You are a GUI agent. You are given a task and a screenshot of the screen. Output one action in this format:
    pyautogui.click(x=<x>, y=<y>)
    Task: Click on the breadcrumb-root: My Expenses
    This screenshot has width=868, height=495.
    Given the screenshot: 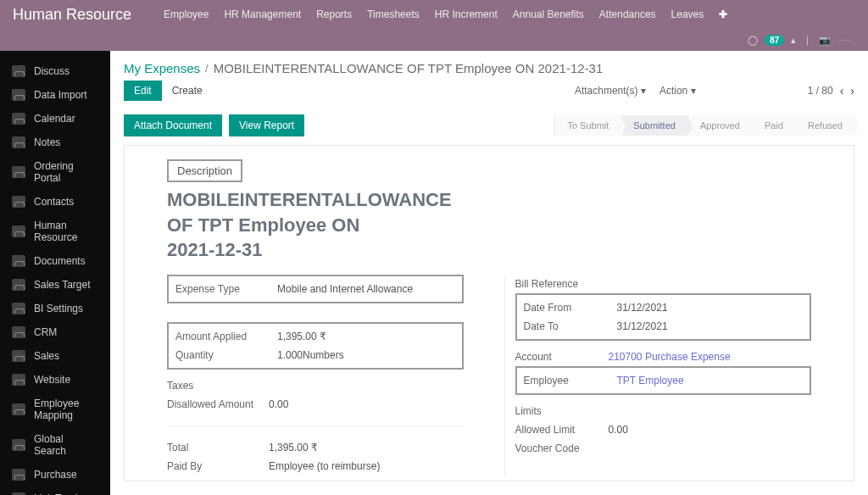 What is the action you would take?
    pyautogui.click(x=162, y=68)
    